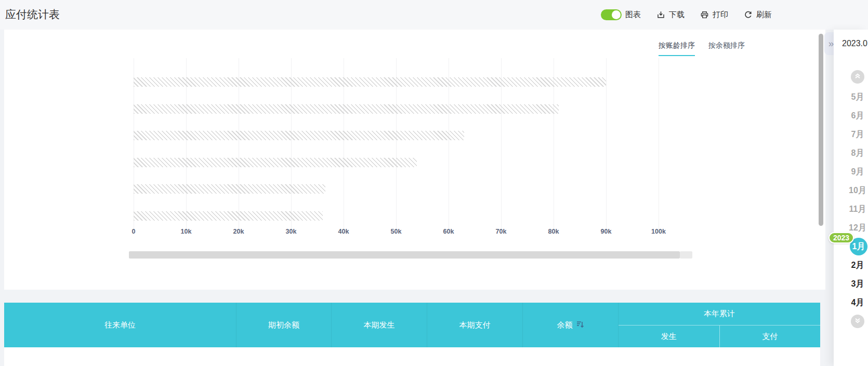  Describe the element at coordinates (832, 44) in the screenshot. I see `double-chevron-right-icon: »` at that location.